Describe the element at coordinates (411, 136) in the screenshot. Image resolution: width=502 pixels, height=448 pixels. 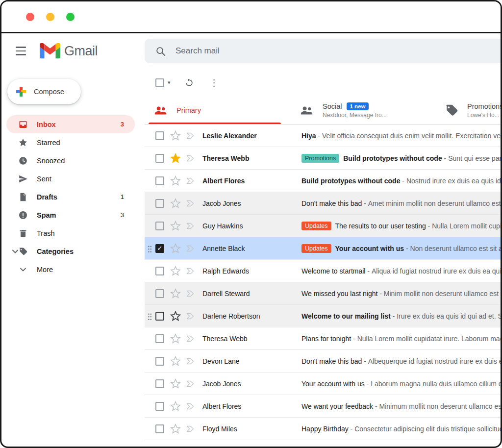
I see `email-snippet: Velit officia consequat duis enim velit …` at that location.